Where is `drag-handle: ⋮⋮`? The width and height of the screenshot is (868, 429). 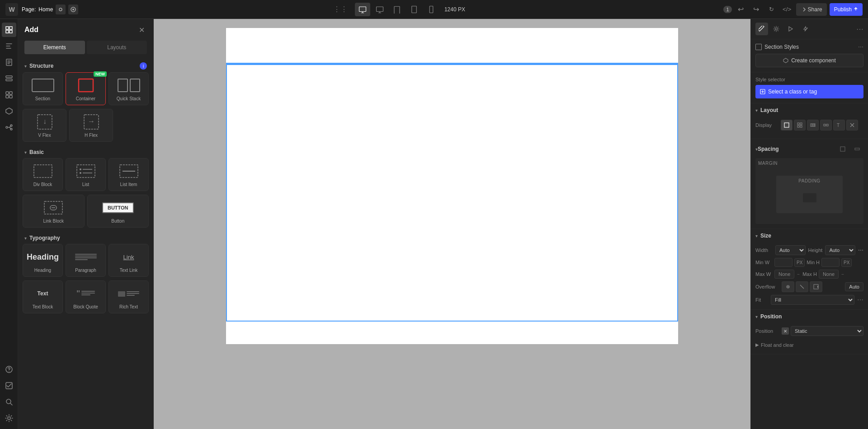
drag-handle: ⋮⋮ is located at coordinates (340, 9).